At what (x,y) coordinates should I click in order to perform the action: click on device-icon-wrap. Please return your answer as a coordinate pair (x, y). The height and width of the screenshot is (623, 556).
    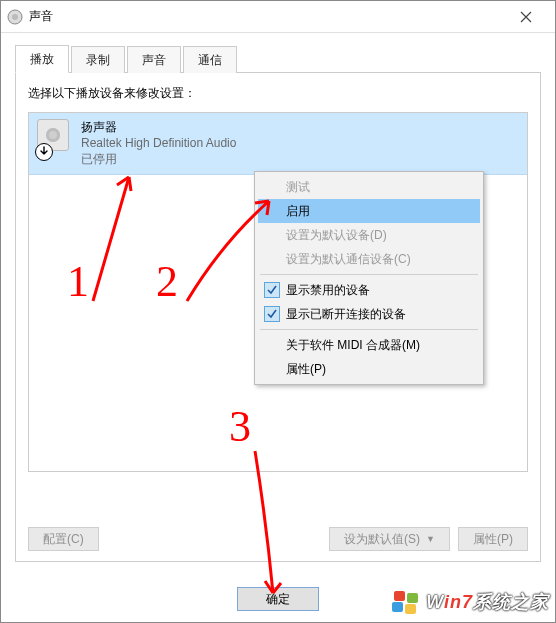
    Looking at the image, I should click on (54, 139).